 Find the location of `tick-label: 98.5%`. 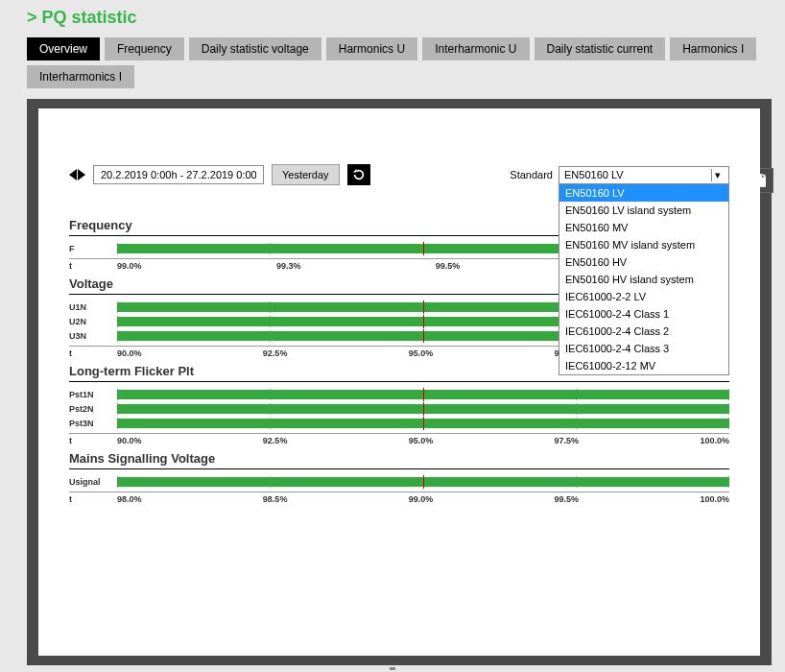

tick-label: 98.5% is located at coordinates (275, 499).